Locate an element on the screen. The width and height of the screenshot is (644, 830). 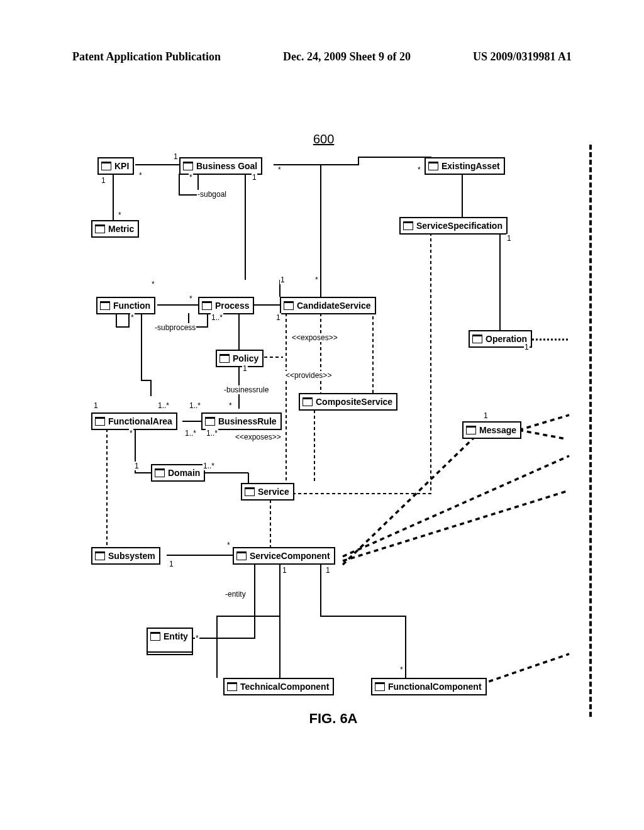
class-domain: Domain is located at coordinates (178, 473).